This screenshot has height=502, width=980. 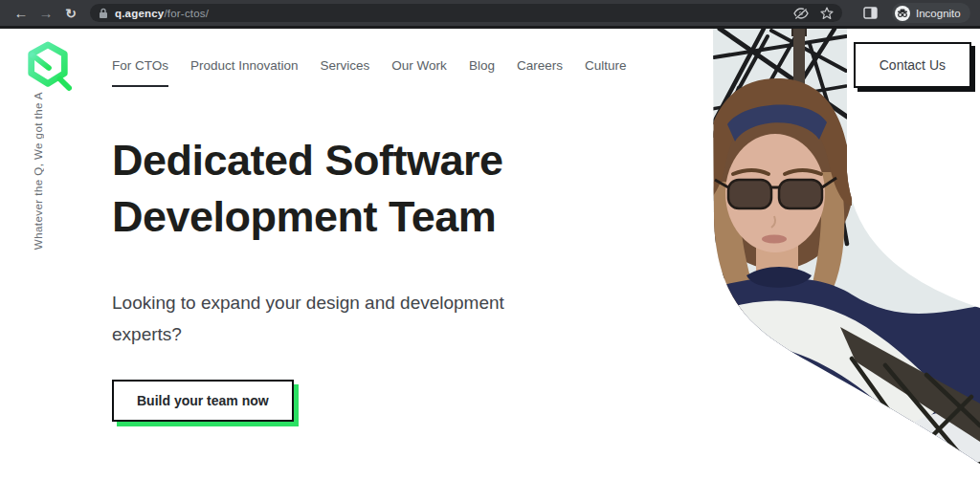 What do you see at coordinates (931, 13) in the screenshot?
I see `incognito-badge: Incognito` at bounding box center [931, 13].